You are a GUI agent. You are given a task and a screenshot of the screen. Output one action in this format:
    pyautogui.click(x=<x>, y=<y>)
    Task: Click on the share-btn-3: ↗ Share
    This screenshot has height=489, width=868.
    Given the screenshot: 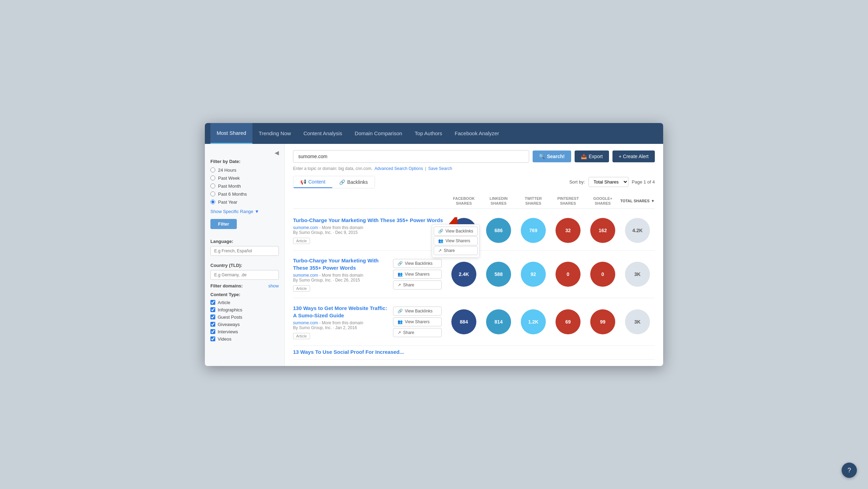 What is the action you would take?
    pyautogui.click(x=417, y=333)
    